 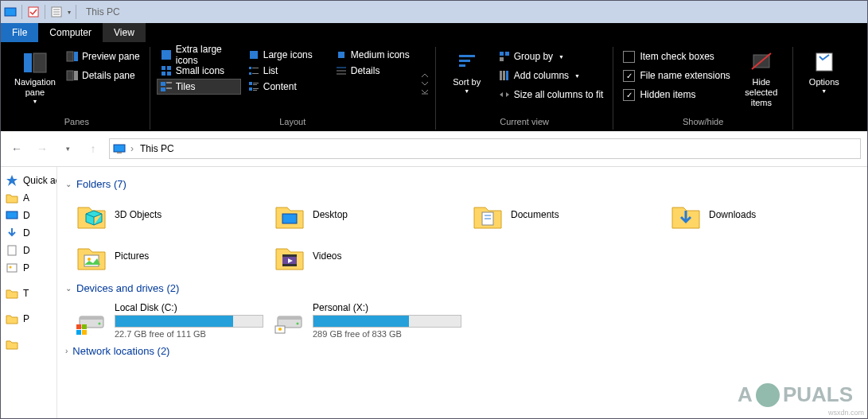 I want to click on sidebar-quick-access: Quick access, so click(x=30, y=180).